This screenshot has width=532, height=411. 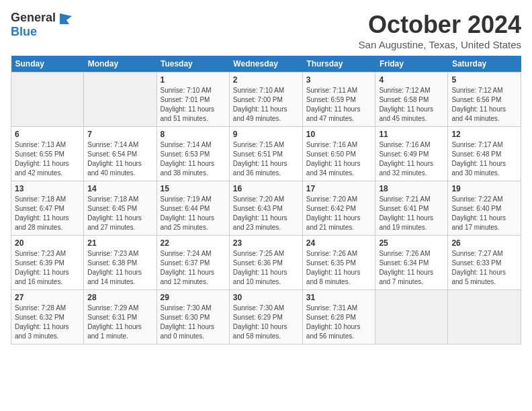 What do you see at coordinates (266, 134) in the screenshot?
I see `day-number: 9` at bounding box center [266, 134].